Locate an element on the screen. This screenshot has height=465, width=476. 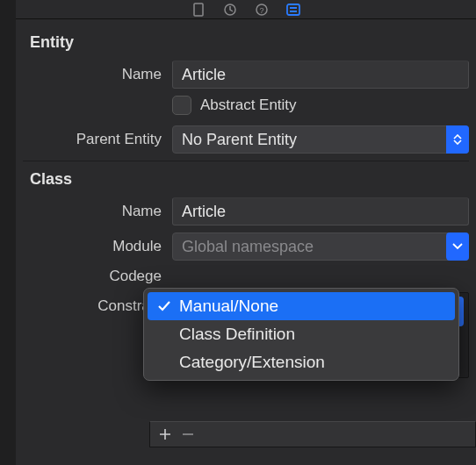
entity-name-input is located at coordinates (321, 75).